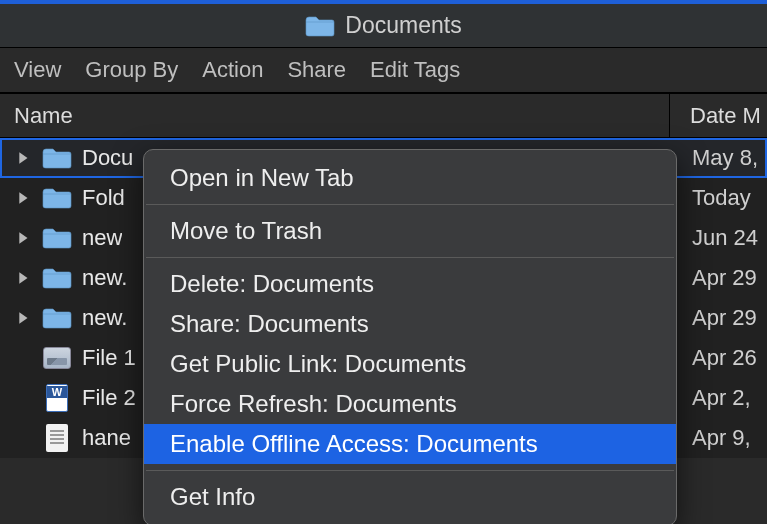  I want to click on text-icon, so click(57, 438).